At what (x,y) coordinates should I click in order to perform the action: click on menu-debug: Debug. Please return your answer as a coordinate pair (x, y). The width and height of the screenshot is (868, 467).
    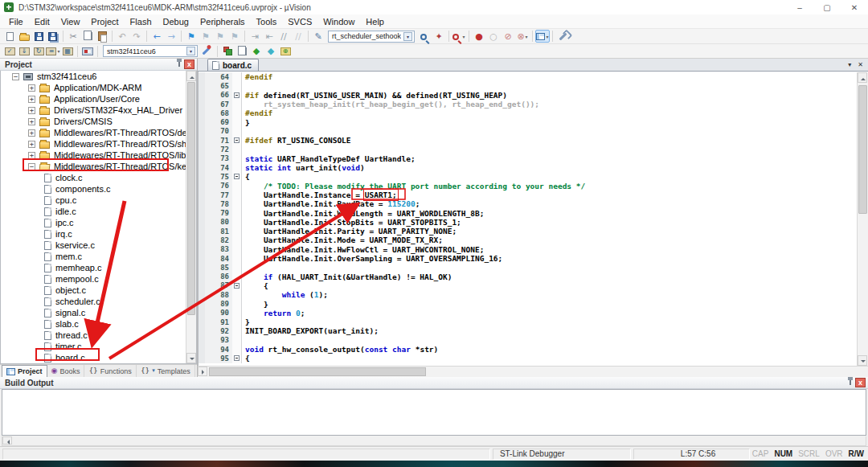
    Looking at the image, I should click on (176, 22).